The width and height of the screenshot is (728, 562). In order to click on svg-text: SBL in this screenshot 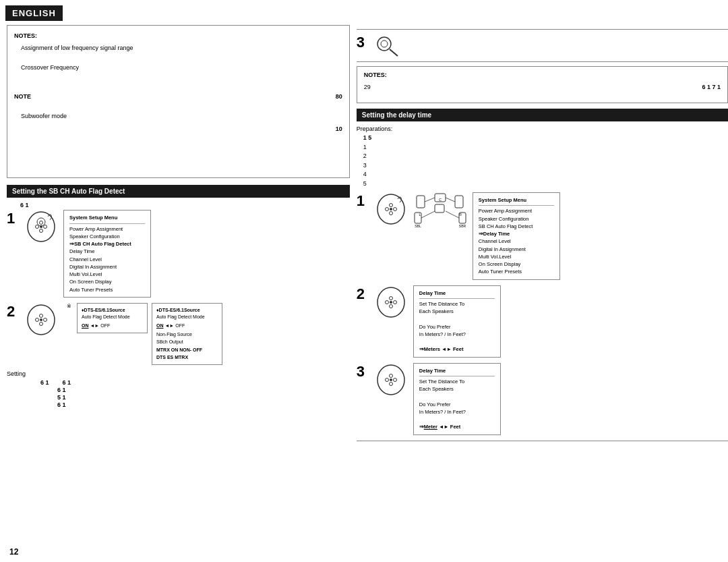, I will do `click(418, 226)`.